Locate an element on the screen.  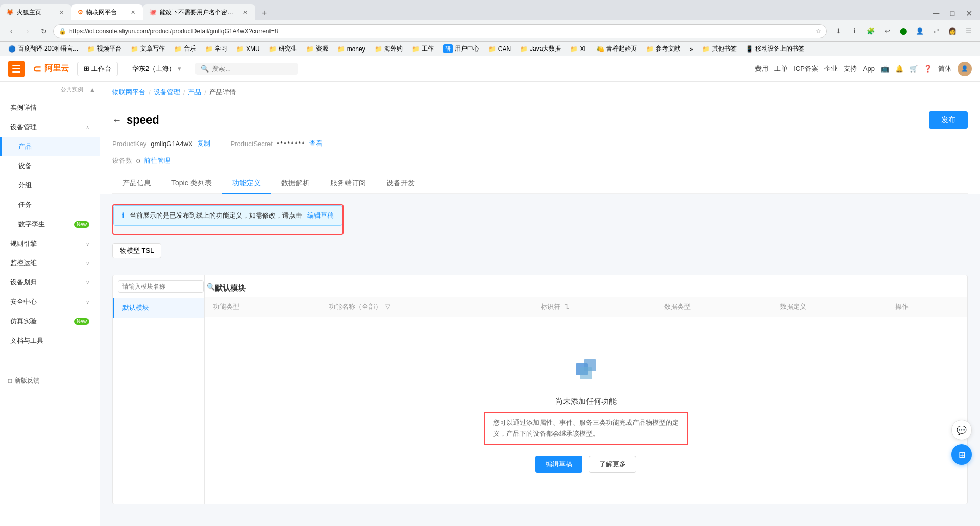
address-bar: 🔒 https://iot.console.aliyun.com/product… is located at coordinates (440, 31).